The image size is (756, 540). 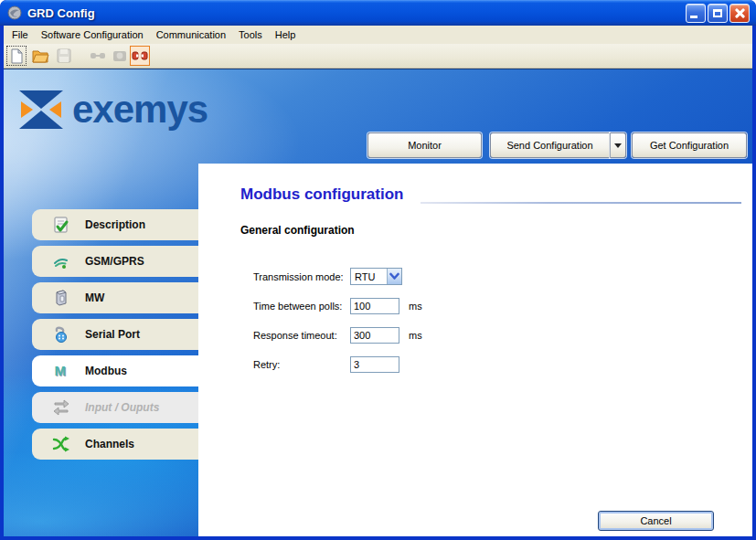 I want to click on window-controls, so click(x=718, y=13).